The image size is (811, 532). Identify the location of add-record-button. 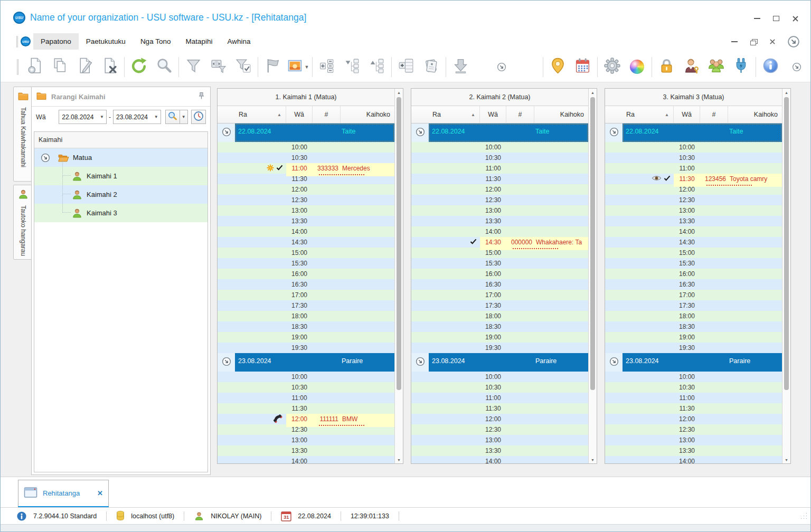
(407, 67).